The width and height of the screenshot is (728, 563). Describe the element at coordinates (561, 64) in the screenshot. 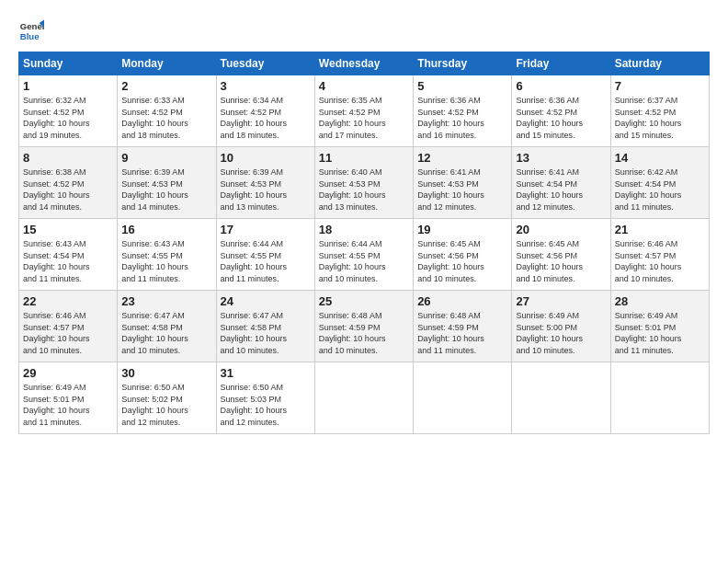

I see `col-friday: Friday` at that location.